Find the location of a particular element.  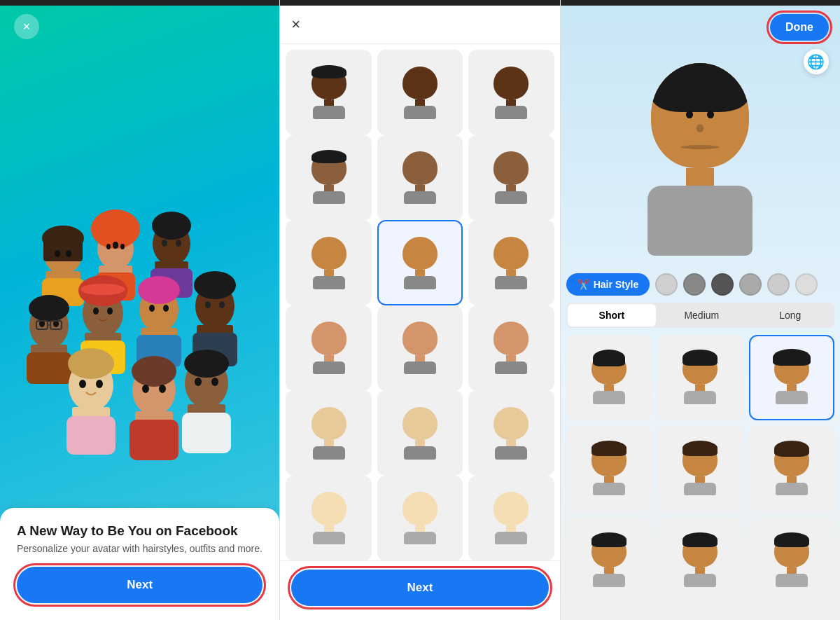

close-icon-2: × is located at coordinates (295, 24).